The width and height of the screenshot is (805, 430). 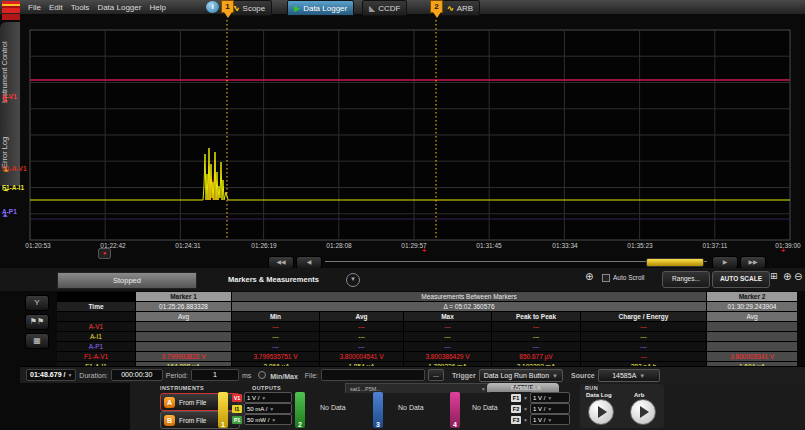 I want to click on collapse-panel-icon: ▼, so click(x=353, y=280).